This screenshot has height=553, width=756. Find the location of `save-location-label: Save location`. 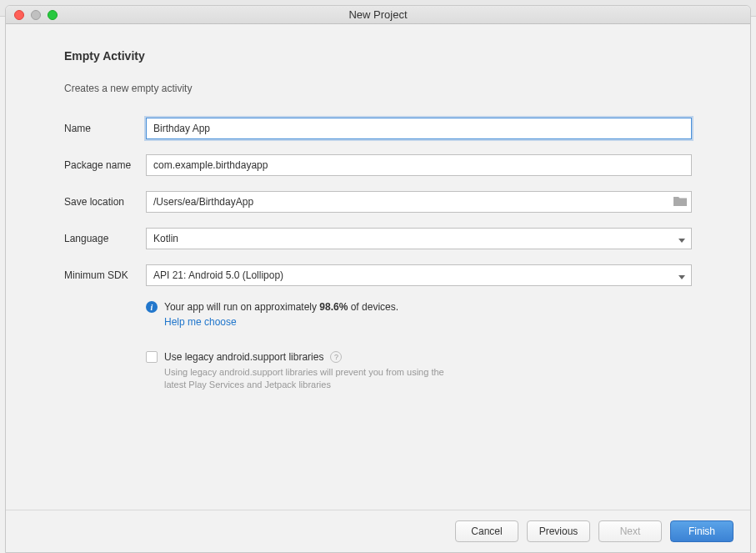

save-location-label: Save location is located at coordinates (105, 202).